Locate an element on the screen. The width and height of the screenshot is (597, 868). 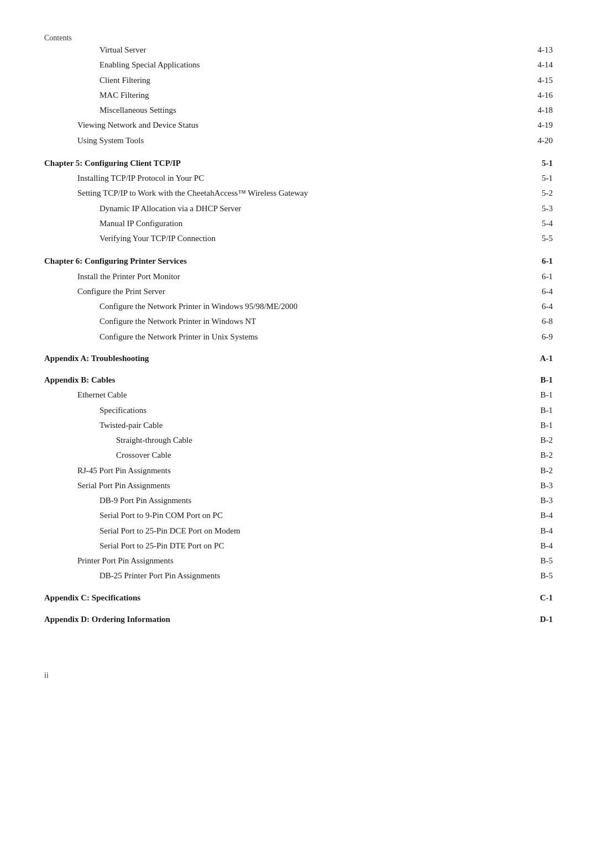
toc-entry-label: Appendix A: Troubleshooting is located at coordinates (260, 356).